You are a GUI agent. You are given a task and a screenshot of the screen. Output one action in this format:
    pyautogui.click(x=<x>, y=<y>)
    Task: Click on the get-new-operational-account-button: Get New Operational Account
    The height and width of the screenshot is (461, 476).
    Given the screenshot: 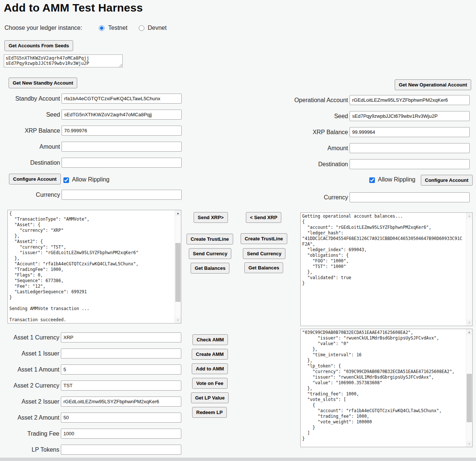 What is the action you would take?
    pyautogui.click(x=433, y=85)
    